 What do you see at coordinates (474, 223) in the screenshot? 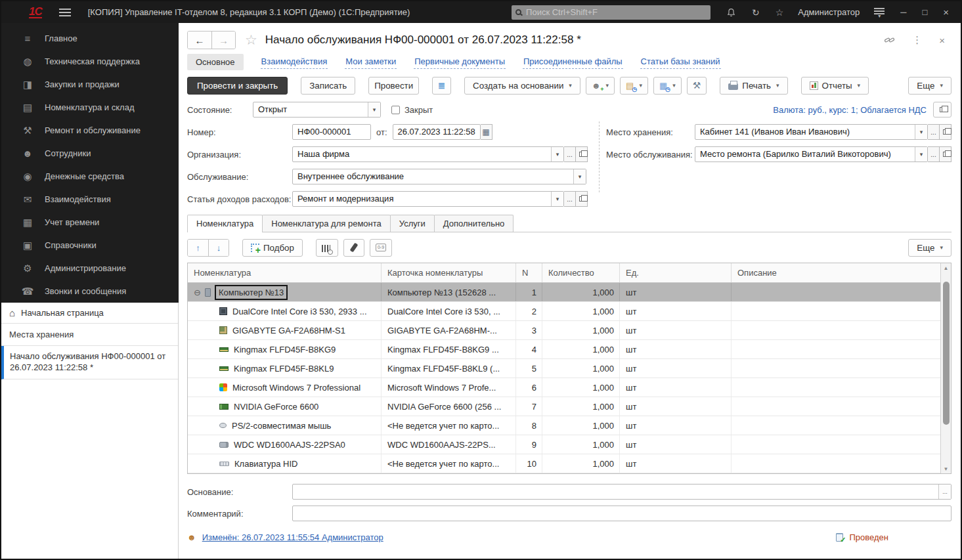
I see `table-part-tab: Дополнительно` at bounding box center [474, 223].